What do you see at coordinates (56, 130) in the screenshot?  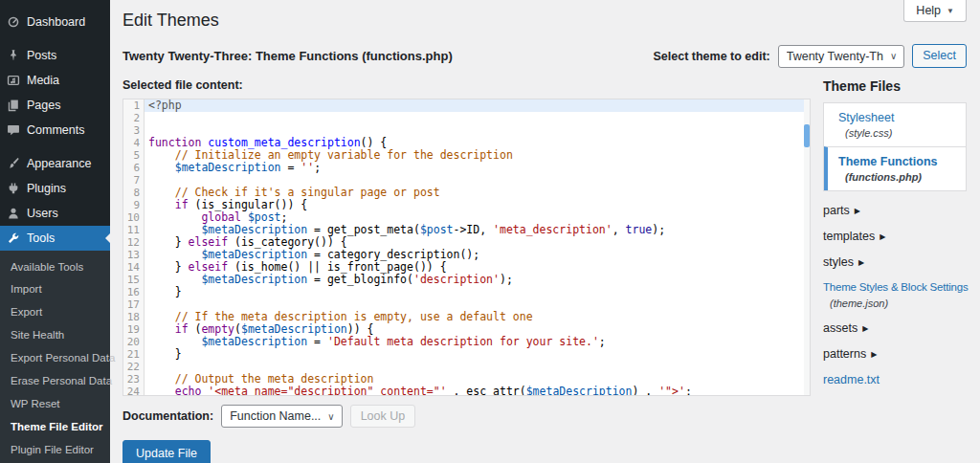 I see `sidebar-item-comments: Comments` at bounding box center [56, 130].